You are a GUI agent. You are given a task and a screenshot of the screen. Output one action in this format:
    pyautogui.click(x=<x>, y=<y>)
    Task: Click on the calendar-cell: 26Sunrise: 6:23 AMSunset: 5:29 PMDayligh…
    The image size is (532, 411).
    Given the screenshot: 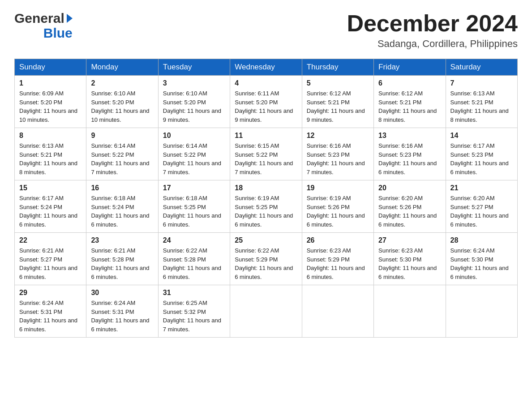 What is the action you would take?
    pyautogui.click(x=338, y=259)
    